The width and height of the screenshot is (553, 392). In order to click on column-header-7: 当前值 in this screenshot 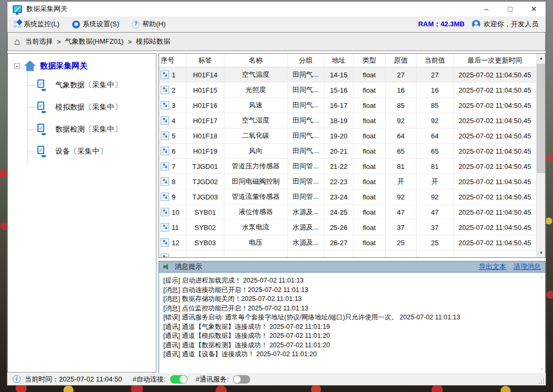, I will do `click(435, 60)`.